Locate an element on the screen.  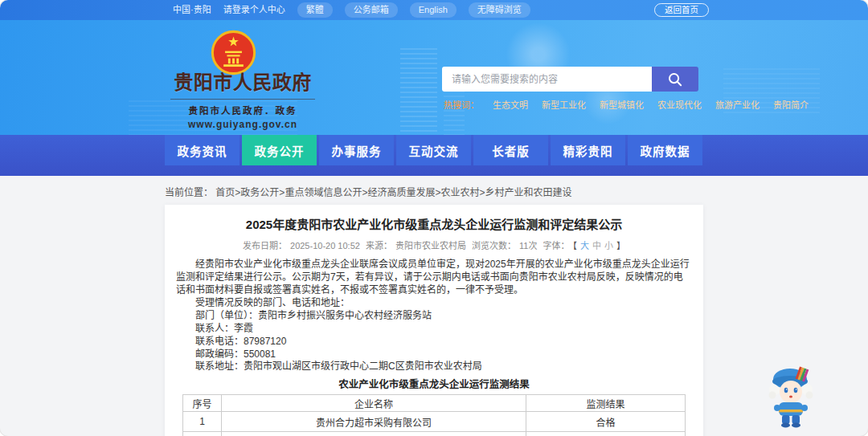
breadcrumb: 当前位置： 首页>政务公开>重点领域信息公开>经济高质量发展>农业农村>乡村产业… is located at coordinates (368, 191).